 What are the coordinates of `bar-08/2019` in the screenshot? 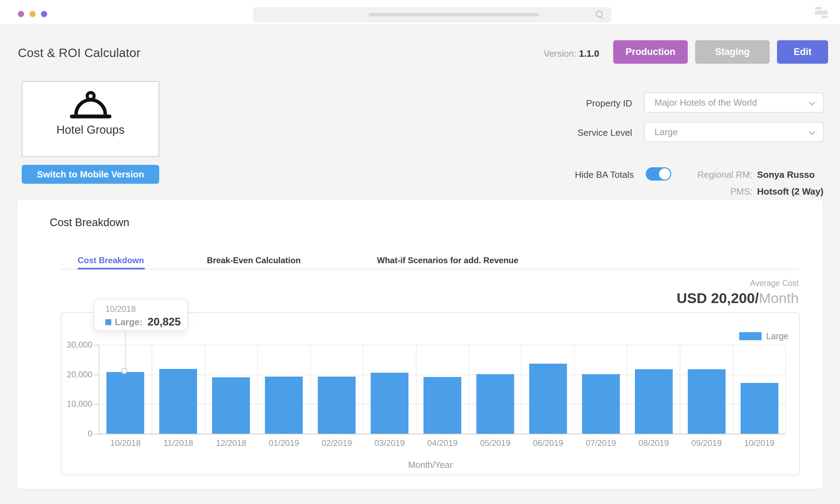 It's located at (654, 401).